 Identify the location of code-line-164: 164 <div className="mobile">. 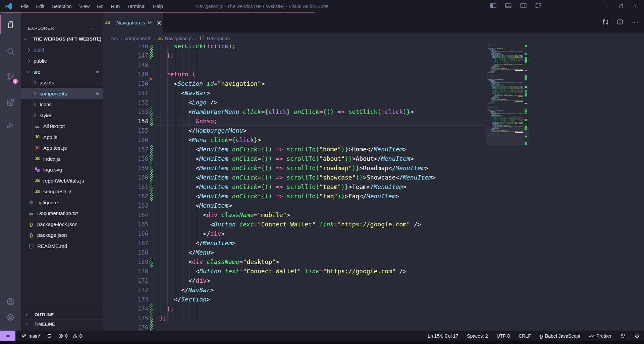
(374, 215).